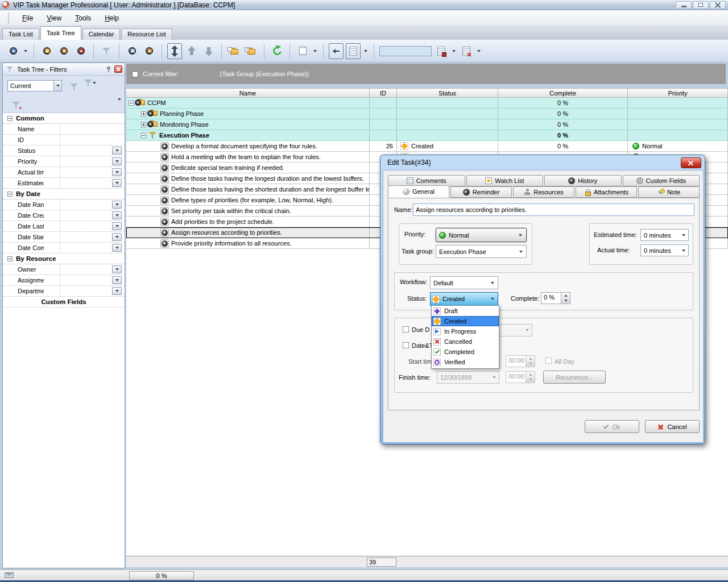 The width and height of the screenshot is (728, 582). I want to click on menu-view: View, so click(54, 18).